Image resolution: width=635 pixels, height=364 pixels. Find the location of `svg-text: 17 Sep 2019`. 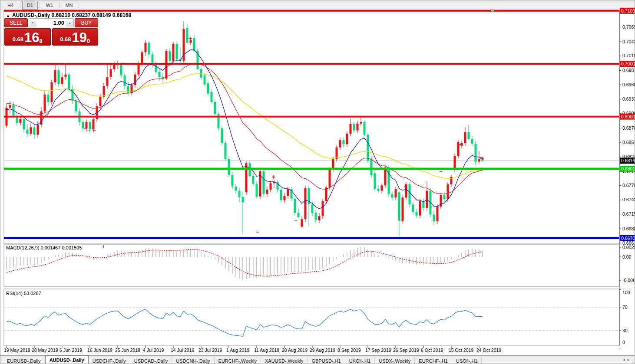

svg-text: 17 Sep 2019 is located at coordinates (378, 350).